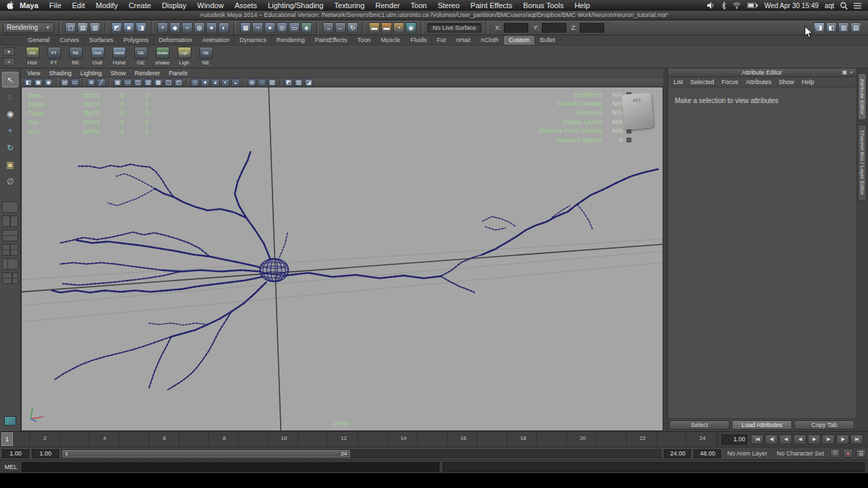 The width and height of the screenshot is (868, 488). Describe the element at coordinates (419, 5) in the screenshot. I see `mac-menu-toon: Toon` at that location.